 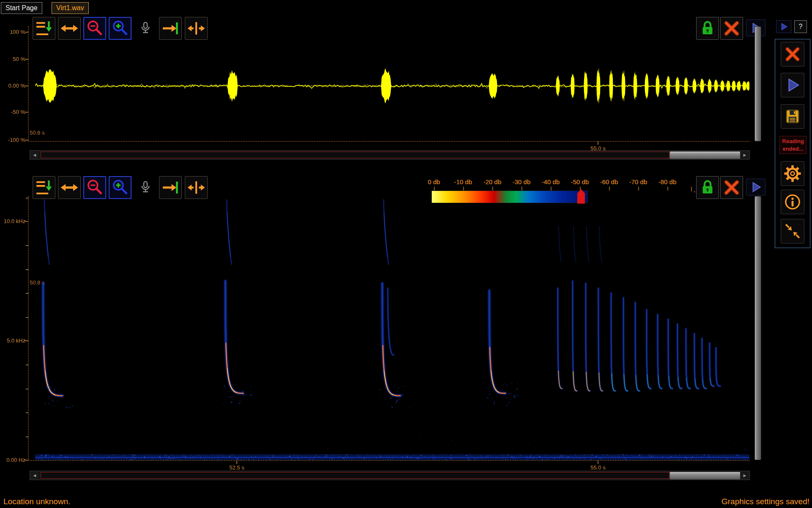 I want to click on zoom-in-icon, so click(x=120, y=188).